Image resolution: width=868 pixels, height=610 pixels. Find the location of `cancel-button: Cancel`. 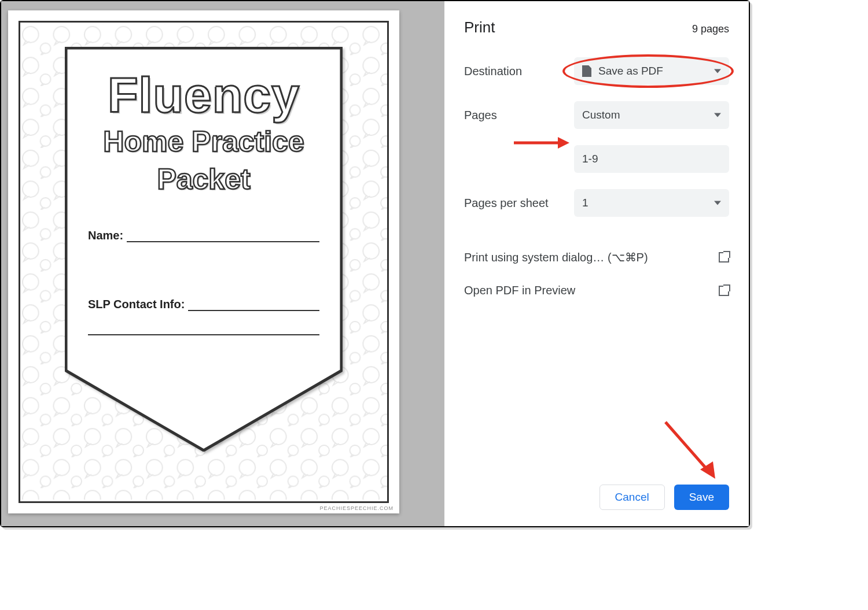

cancel-button: Cancel is located at coordinates (632, 497).